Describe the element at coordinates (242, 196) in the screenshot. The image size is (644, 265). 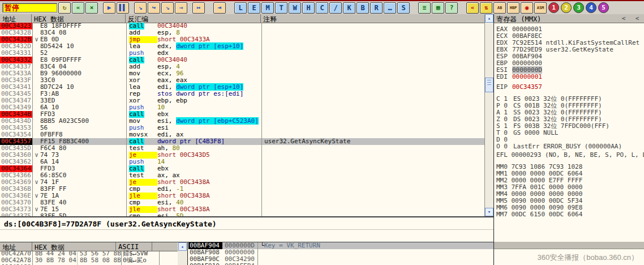
I see `disasm-row: 00C3436E∨7E 1Ajleshort 00C3438A` at that location.